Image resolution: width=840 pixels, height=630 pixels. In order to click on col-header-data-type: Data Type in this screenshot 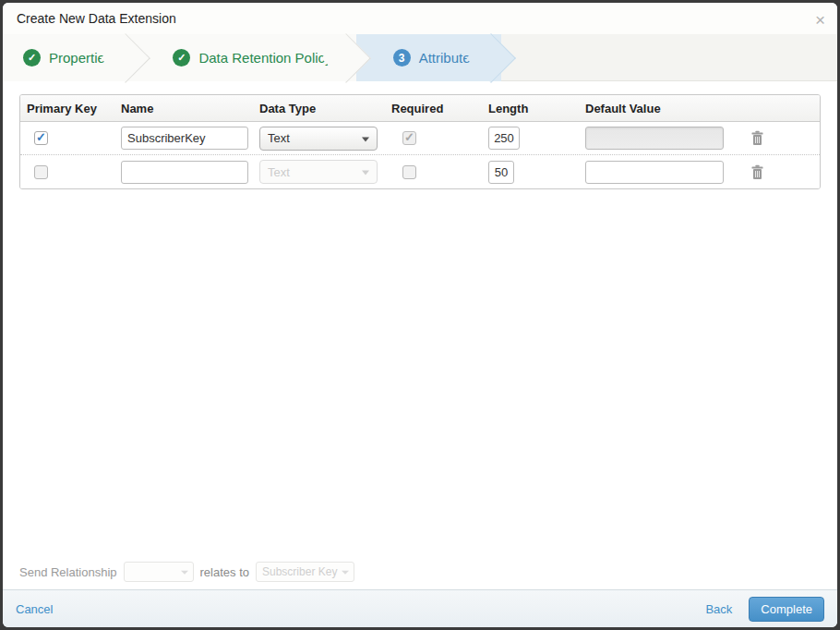, I will do `click(319, 109)`.